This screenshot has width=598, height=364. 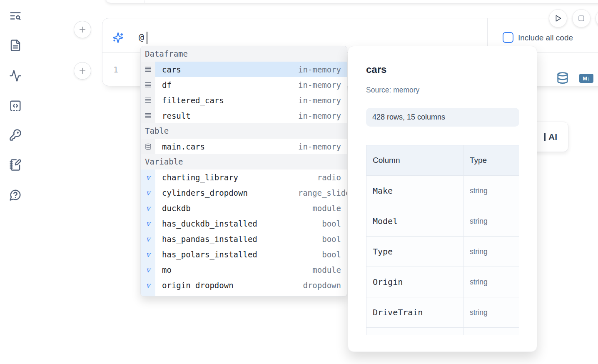 I want to click on autocomplete-item-main.cars: main.carsin-memory, so click(x=244, y=147).